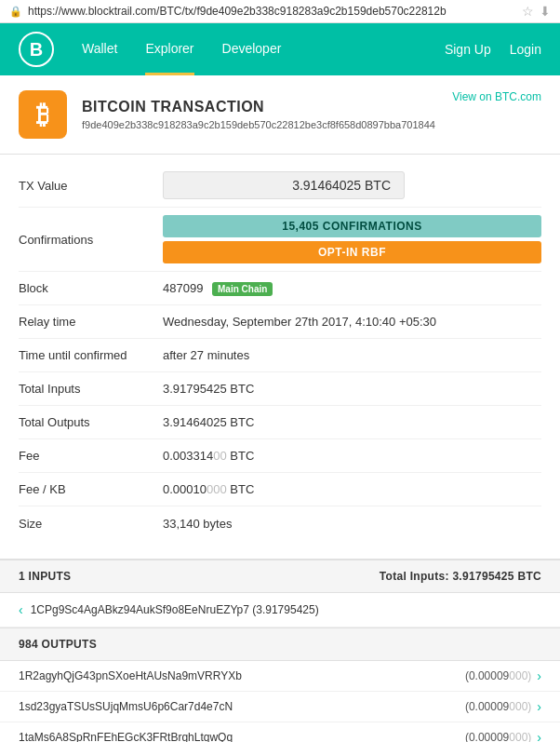 This screenshot has width=560, height=742. What do you see at coordinates (285, 610) in the screenshot?
I see `input-amount: (3.91795425)` at bounding box center [285, 610].